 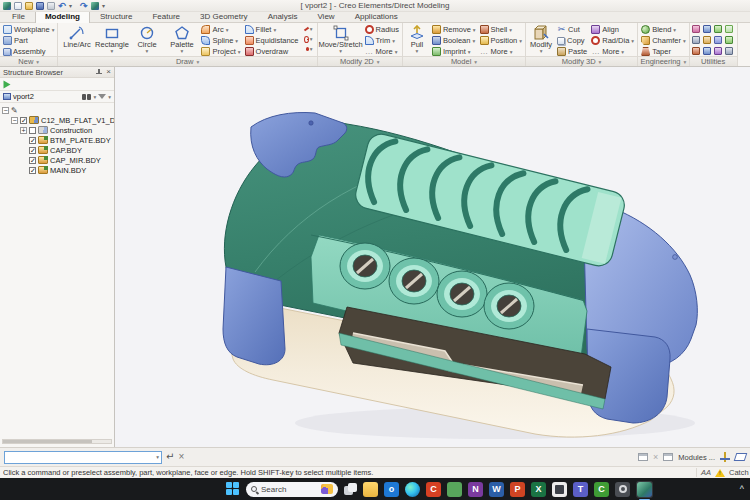 I want to click on align-button: Align, so click(x=612, y=30).